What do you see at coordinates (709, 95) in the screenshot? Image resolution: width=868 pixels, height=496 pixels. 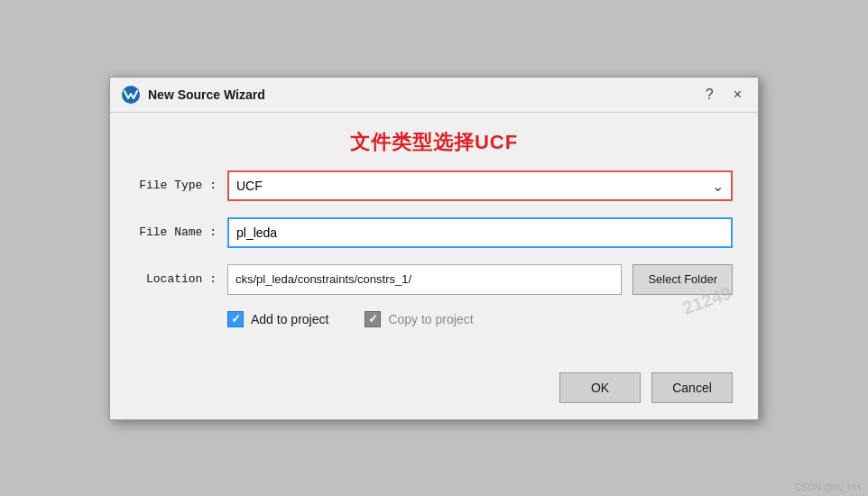 I see `help-button: ?` at bounding box center [709, 95].